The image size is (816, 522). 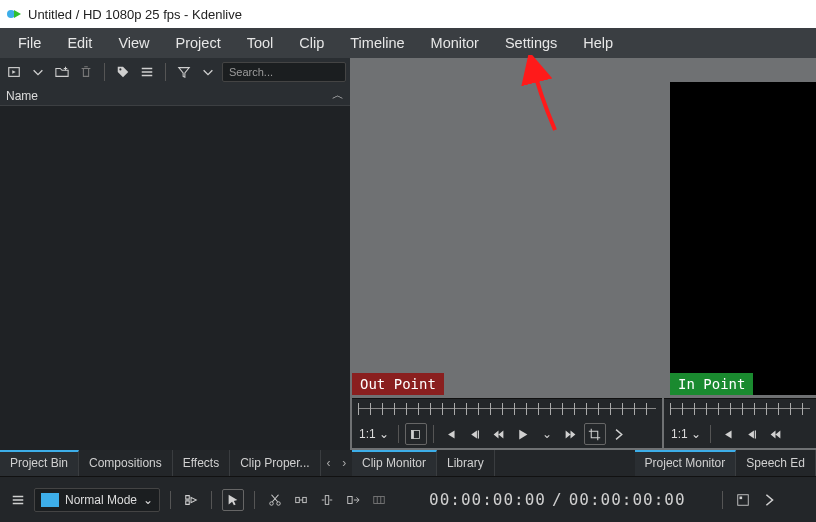 I want to click on tag-icon, so click(x=123, y=72).